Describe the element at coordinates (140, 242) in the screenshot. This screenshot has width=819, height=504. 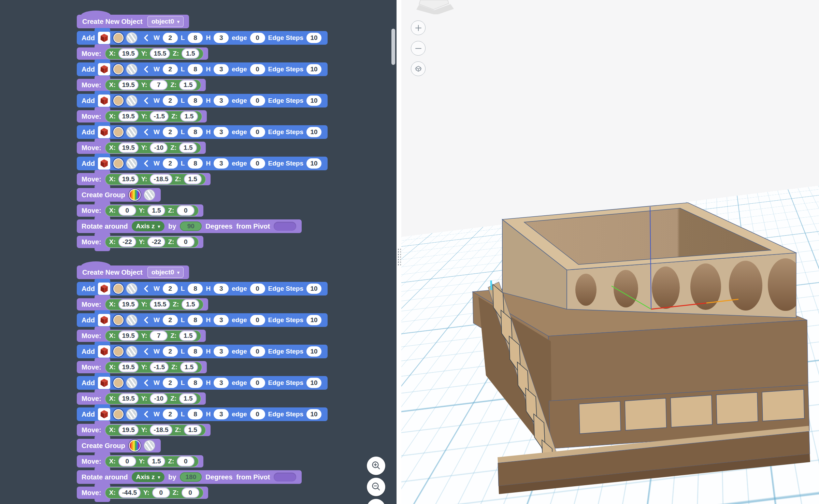
I see `move-block: Move:X:-22Y:-22Z:0` at that location.